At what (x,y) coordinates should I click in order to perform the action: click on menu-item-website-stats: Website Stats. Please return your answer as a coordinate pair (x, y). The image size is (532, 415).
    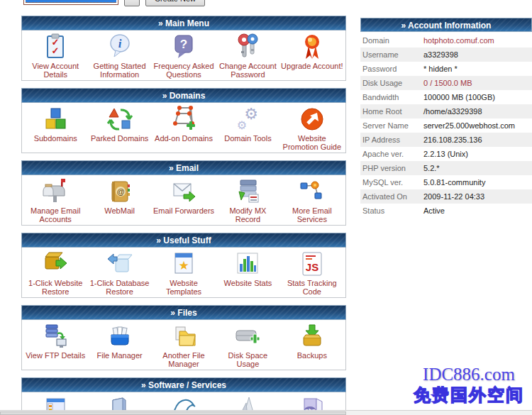
    Looking at the image, I should click on (248, 272).